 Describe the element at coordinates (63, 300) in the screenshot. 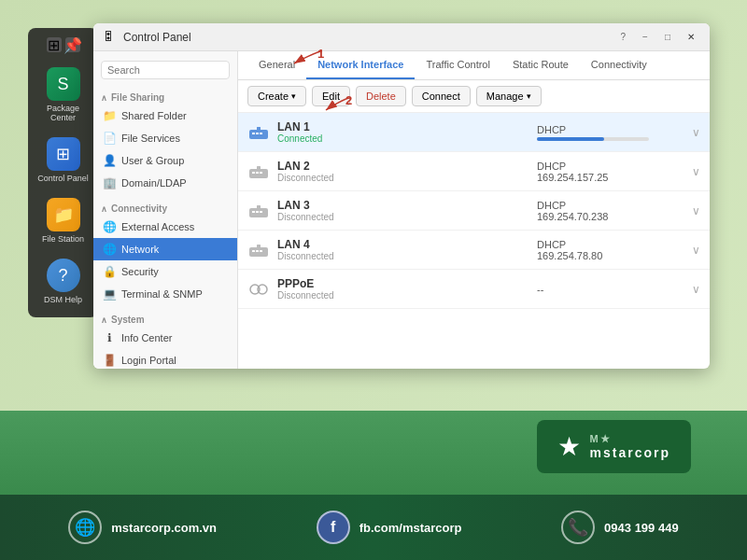

I see `dsm-help-label: DSM Help` at that location.